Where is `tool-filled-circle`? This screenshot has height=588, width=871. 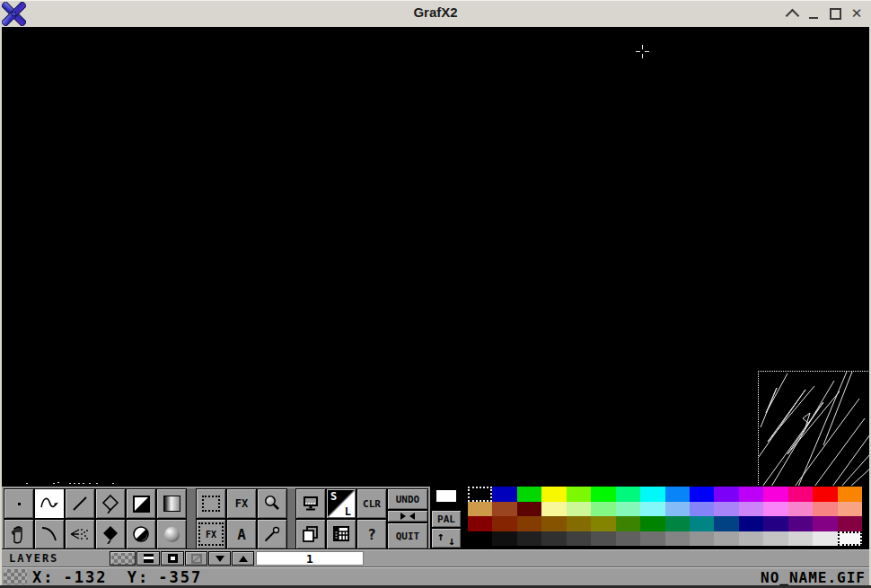 tool-filled-circle is located at coordinates (141, 534).